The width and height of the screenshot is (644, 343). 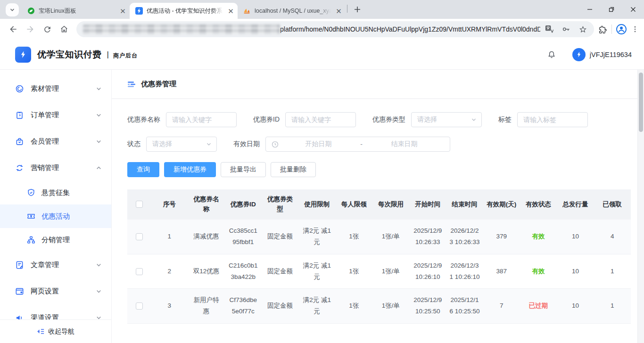 I want to click on sidebar-item-label: 文章管理, so click(x=45, y=265).